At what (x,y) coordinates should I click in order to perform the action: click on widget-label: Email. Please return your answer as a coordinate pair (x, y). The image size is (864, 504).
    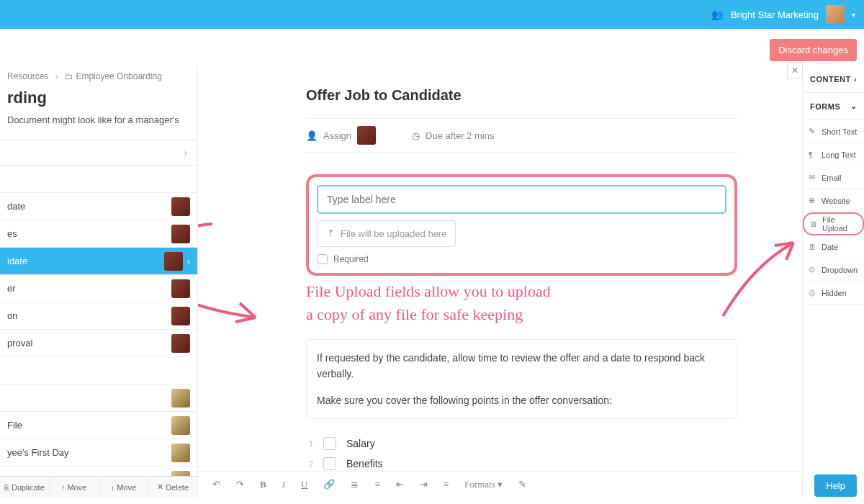
    Looking at the image, I should click on (832, 178).